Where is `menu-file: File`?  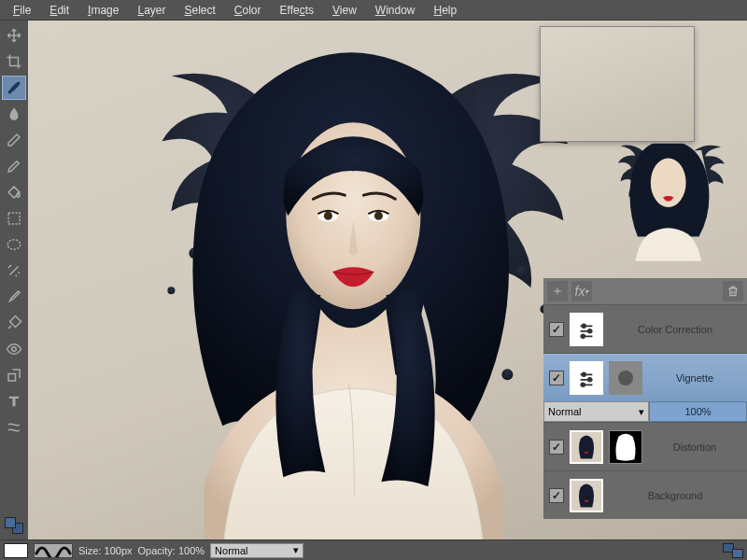
menu-file: File is located at coordinates (22, 10).